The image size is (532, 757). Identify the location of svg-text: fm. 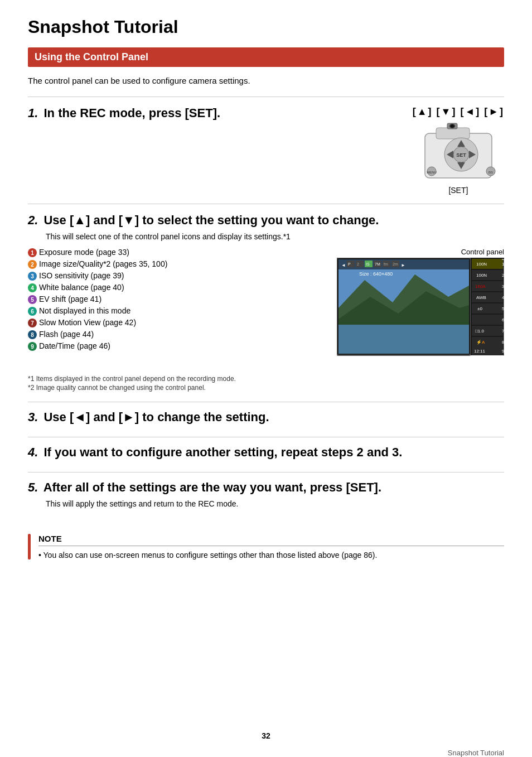
(386, 264).